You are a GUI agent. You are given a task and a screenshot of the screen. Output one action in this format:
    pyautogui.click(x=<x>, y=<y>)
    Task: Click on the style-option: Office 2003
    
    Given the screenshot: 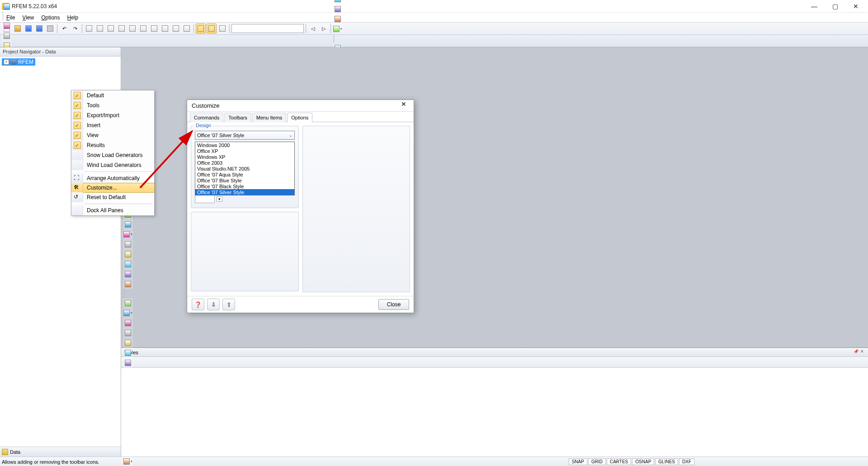 What is the action you would take?
    pyautogui.click(x=245, y=163)
    